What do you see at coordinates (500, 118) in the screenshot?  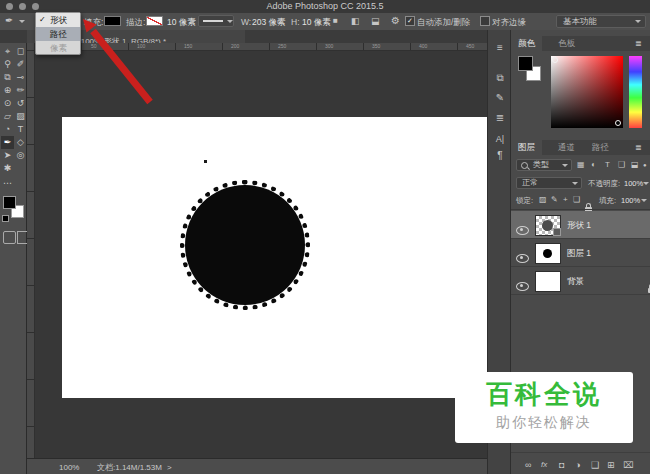 I see `libraries-panel-icon: ≣` at bounding box center [500, 118].